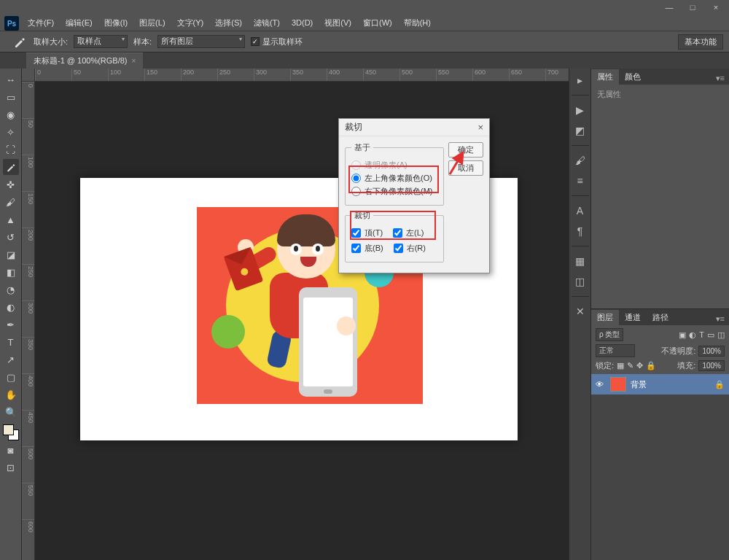 The height and width of the screenshot is (560, 729). What do you see at coordinates (660, 467) in the screenshot?
I see `layer-list: 👁 背景 🔒` at bounding box center [660, 467].